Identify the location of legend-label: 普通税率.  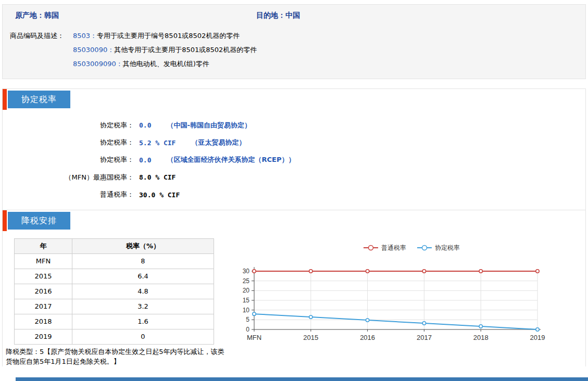
(394, 248).